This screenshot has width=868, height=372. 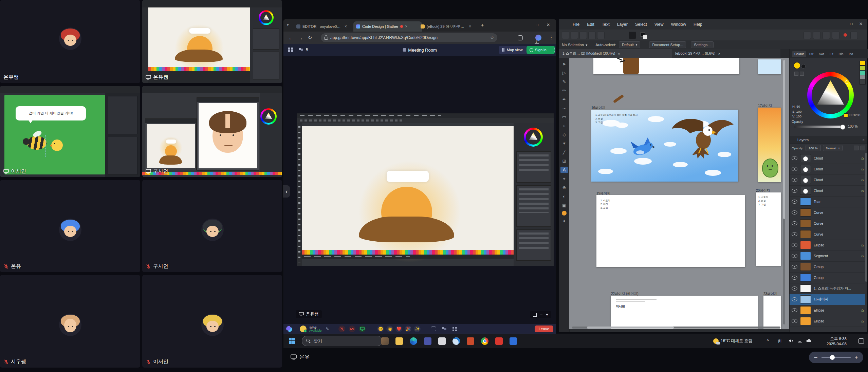 I want to click on editor-minimize-button, so click(x=842, y=24).